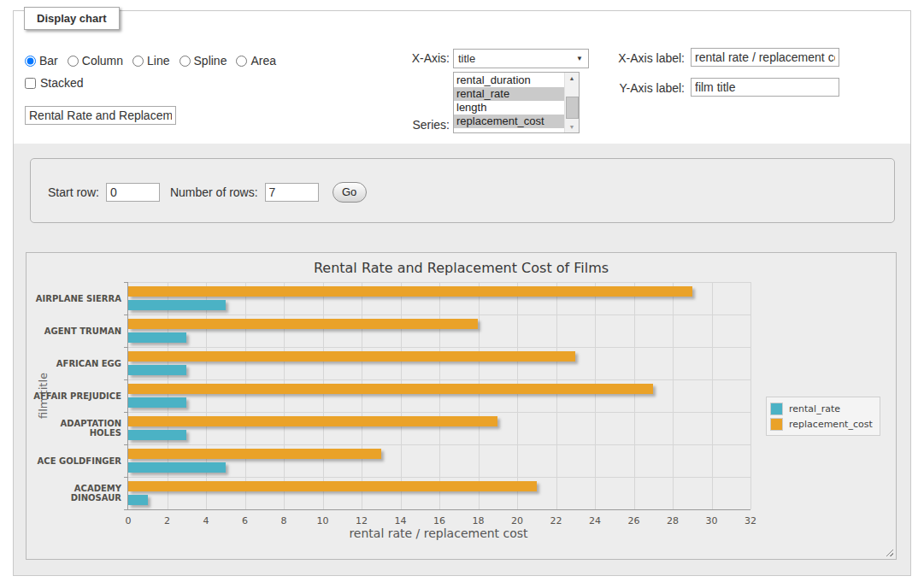  I want to click on x-axis-label-input, so click(765, 57).